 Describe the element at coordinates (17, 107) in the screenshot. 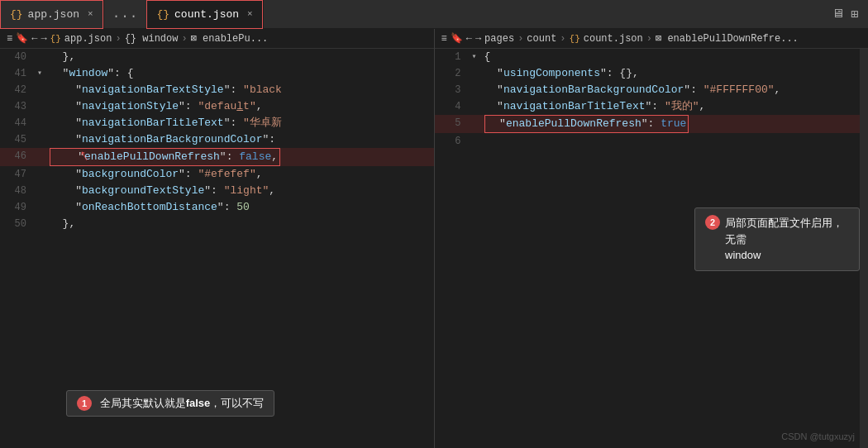

I see `line-num-43: 43` at that location.